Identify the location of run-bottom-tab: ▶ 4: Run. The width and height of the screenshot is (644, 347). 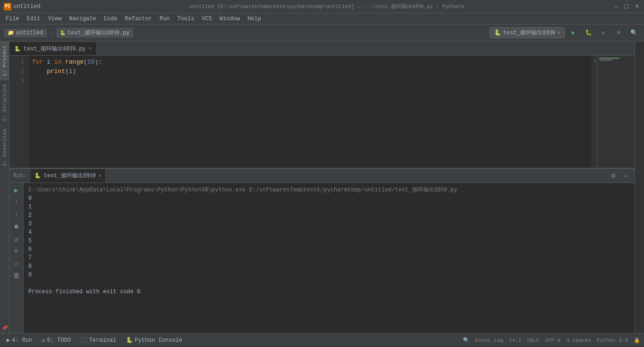
(19, 340).